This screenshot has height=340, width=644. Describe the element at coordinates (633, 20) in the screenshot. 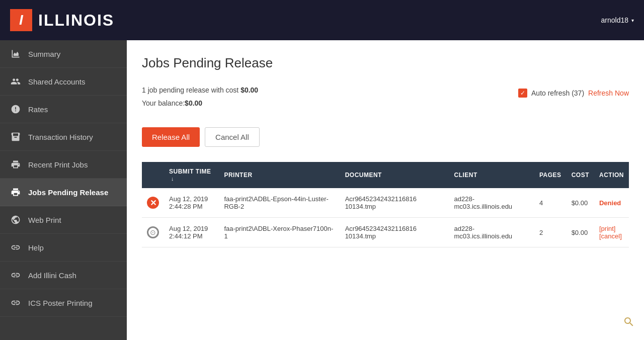

I see `user-menu-chevron: ▾` at that location.